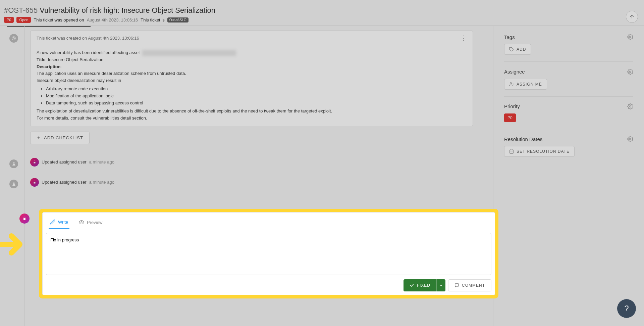 This screenshot has width=644, height=326. Describe the element at coordinates (515, 72) in the screenshot. I see `assignee-title: Assignee` at that location.